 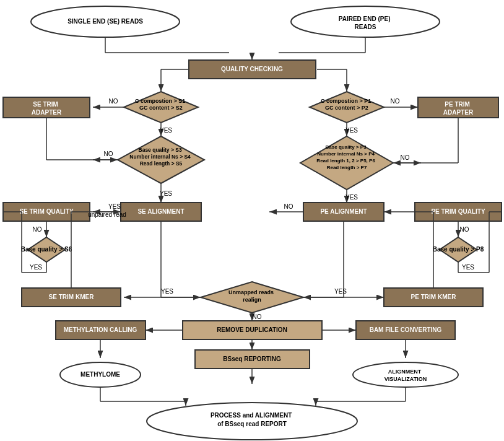 I want to click on unmapped-no-label: NO, so click(x=258, y=317).